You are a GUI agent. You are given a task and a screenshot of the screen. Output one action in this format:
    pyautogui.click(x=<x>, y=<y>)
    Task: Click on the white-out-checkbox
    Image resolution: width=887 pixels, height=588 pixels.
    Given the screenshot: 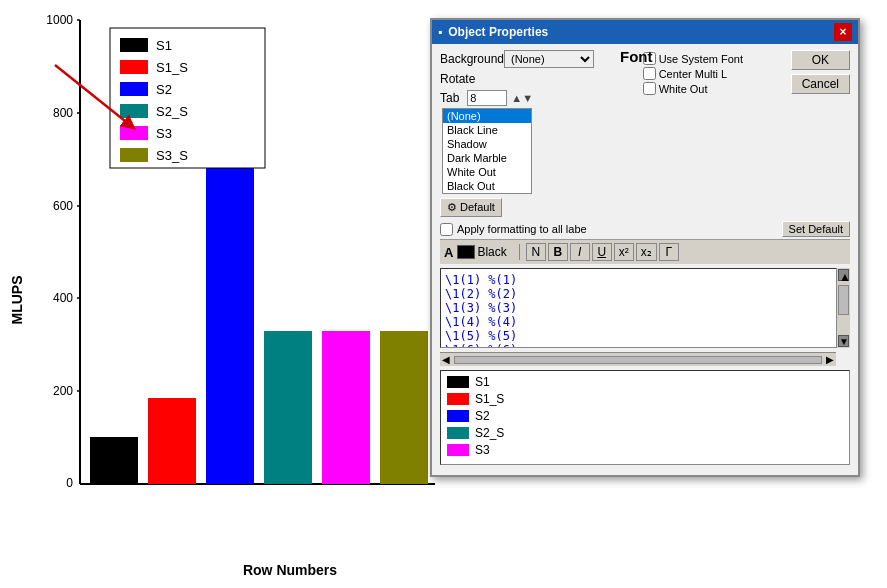 What is the action you would take?
    pyautogui.click(x=650, y=88)
    